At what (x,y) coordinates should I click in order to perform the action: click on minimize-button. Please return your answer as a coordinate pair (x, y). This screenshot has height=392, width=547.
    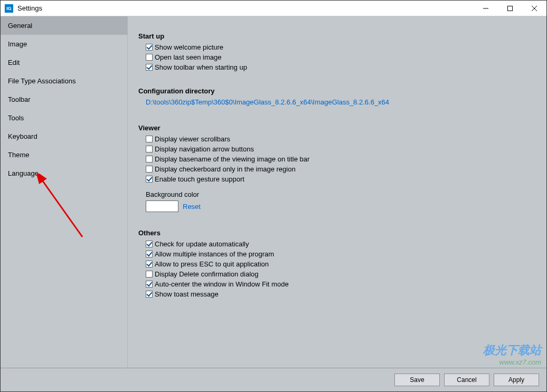
    Looking at the image, I should click on (486, 8).